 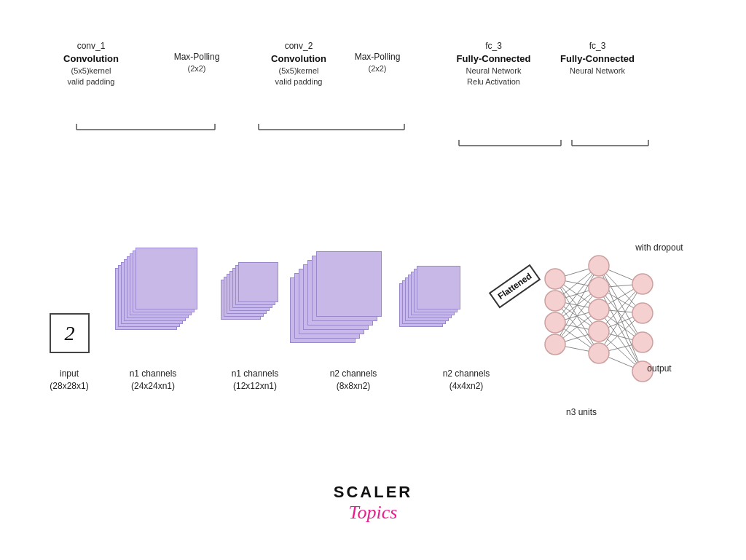 I want to click on footer-scaler-text: SCALER, so click(x=373, y=492).